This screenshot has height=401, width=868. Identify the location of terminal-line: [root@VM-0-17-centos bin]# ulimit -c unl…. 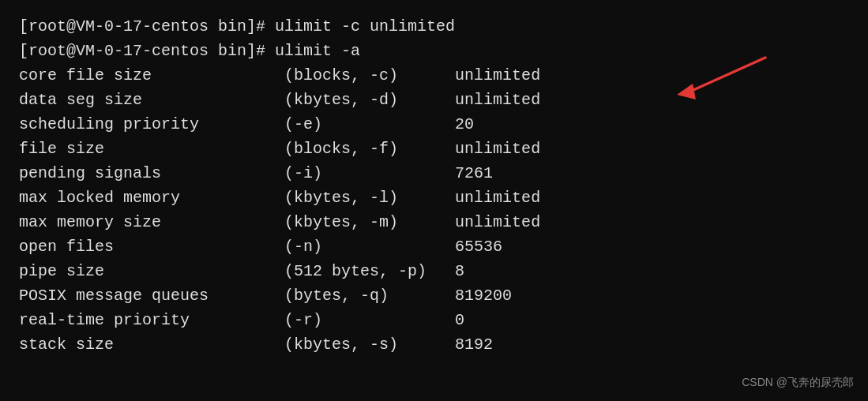
(434, 27).